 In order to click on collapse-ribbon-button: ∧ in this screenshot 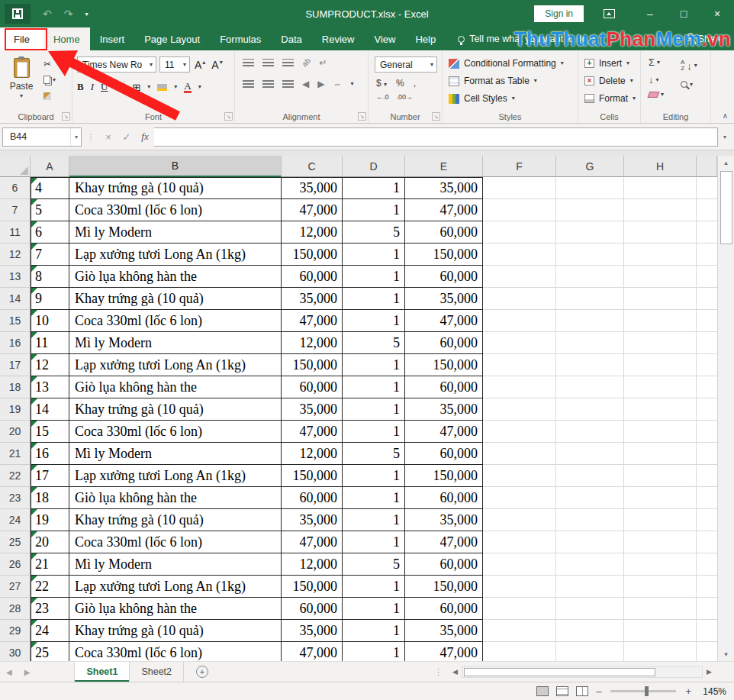, I will do `click(725, 116)`.